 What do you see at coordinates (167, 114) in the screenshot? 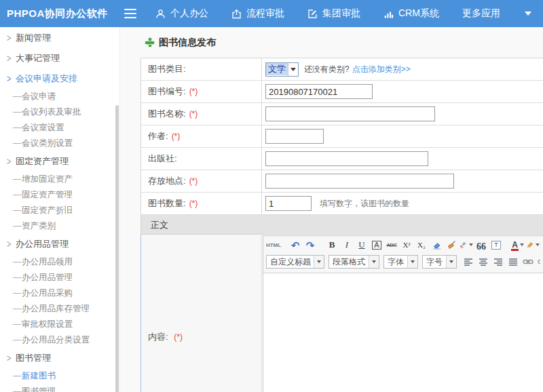
I see `label-text: 图书名称:` at bounding box center [167, 114].